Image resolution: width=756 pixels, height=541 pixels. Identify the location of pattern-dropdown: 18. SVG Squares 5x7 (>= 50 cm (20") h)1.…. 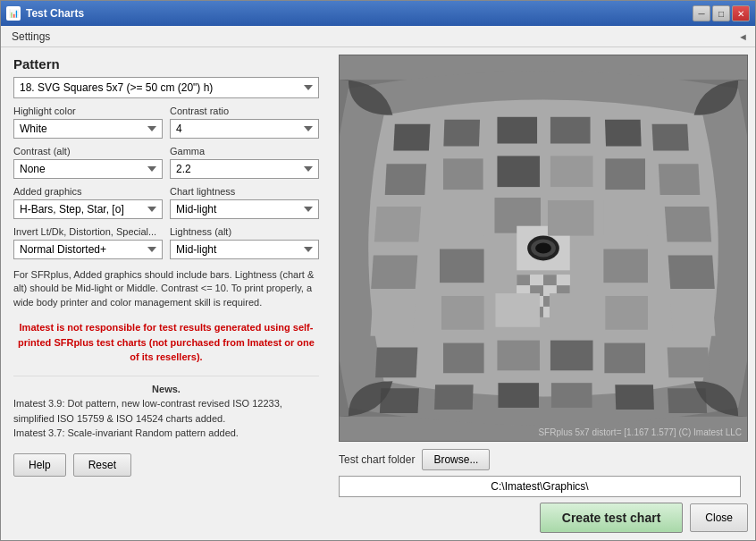
(166, 88).